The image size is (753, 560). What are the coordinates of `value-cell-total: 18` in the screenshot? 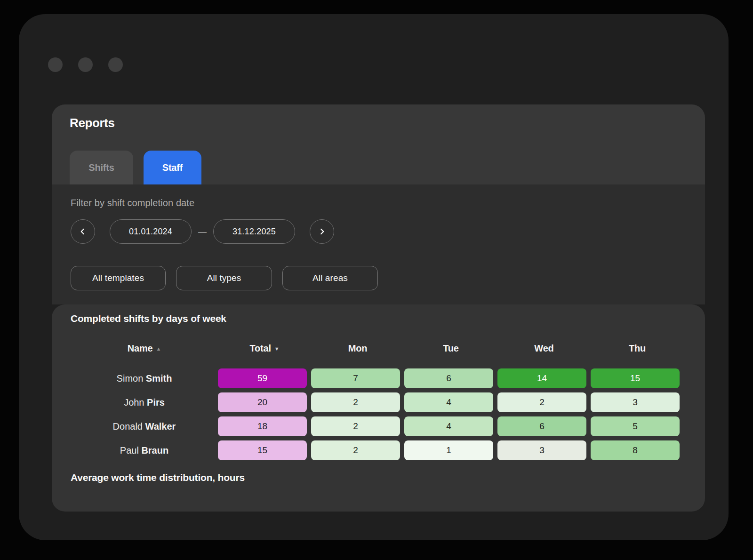 It's located at (263, 426).